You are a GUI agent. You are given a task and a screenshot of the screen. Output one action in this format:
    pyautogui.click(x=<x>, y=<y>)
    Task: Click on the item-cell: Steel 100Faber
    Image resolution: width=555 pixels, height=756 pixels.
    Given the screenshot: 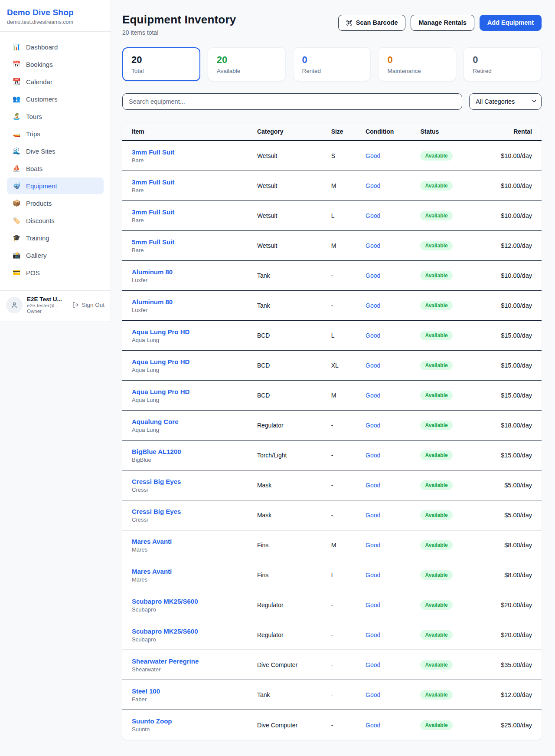 What is the action you would take?
    pyautogui.click(x=194, y=695)
    